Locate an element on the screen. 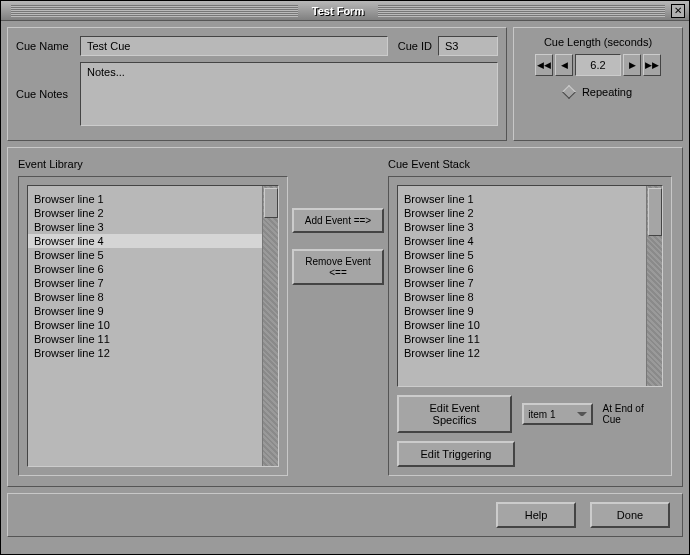 The height and width of the screenshot is (555, 690). cue-length-panel: Cue Length (seconds) ◀◀ ◀ 6.2 ▶ ▶▶ Repea… is located at coordinates (598, 84).